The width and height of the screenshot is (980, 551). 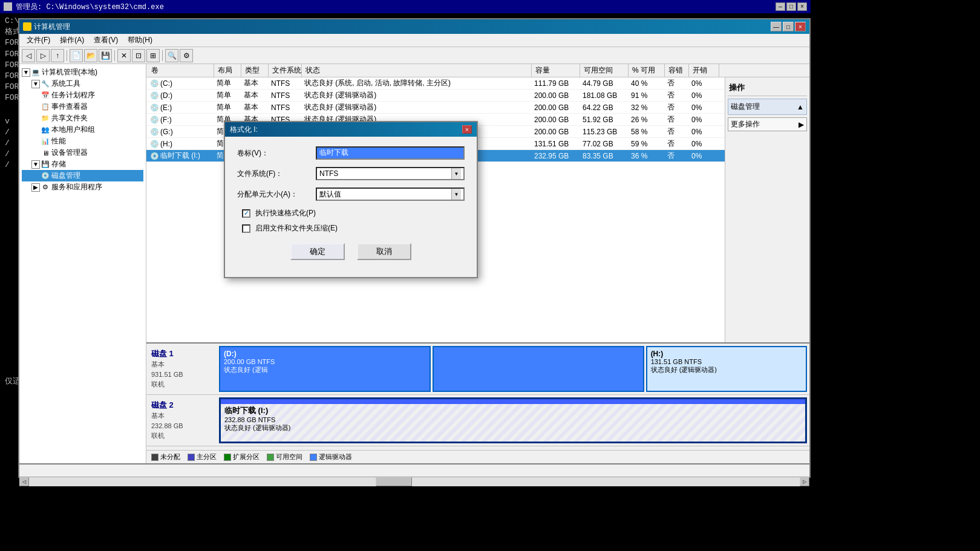 I want to click on cell-vol-h: 💿(H:), so click(x=180, y=144).